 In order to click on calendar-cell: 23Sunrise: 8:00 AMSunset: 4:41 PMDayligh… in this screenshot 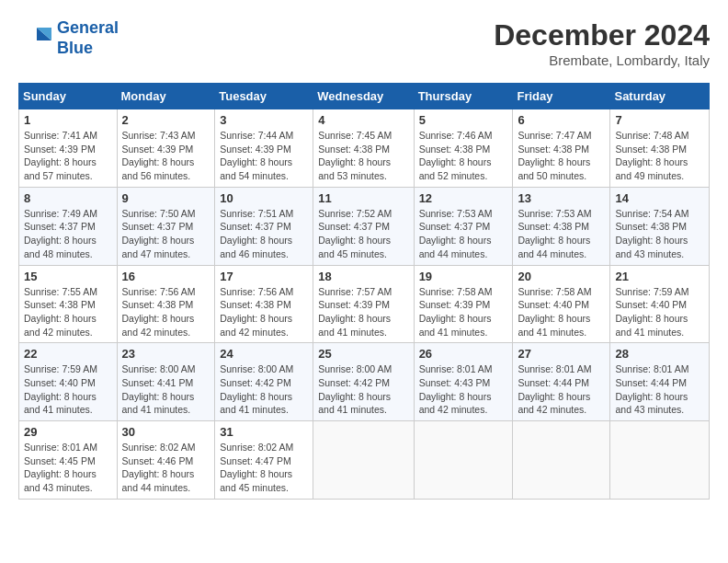, I will do `click(165, 383)`.